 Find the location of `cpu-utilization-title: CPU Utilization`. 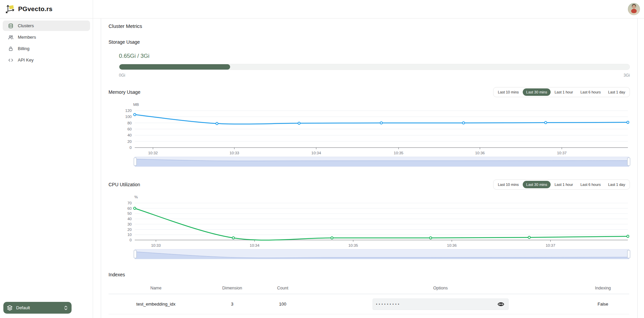

cpu-utilization-title: CPU Utilization is located at coordinates (124, 185).